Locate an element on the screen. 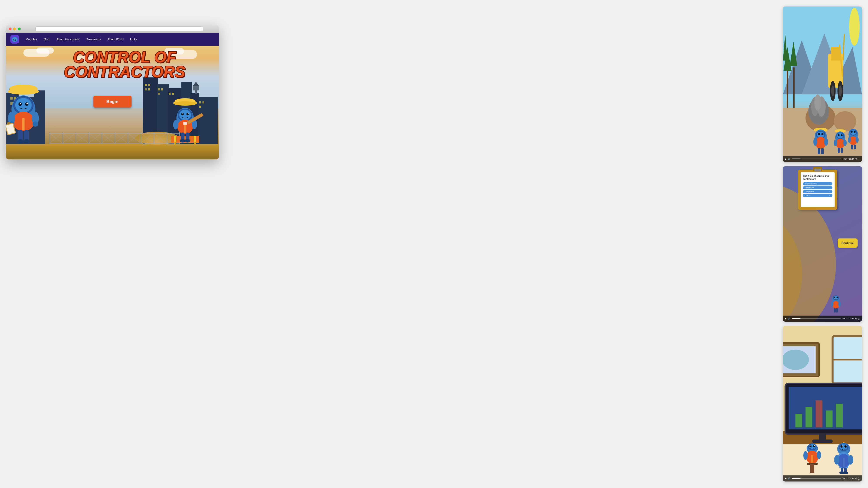 The height and width of the screenshot is (488, 868). screenshot-clipboard: The 4 Cs of controlling contractors Comm… is located at coordinates (823, 244).